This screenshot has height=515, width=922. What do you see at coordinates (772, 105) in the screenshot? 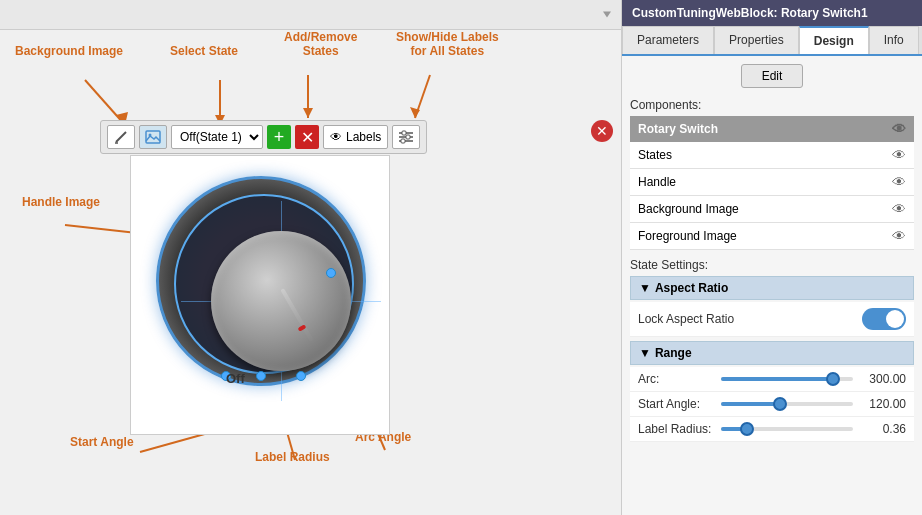
I see `components-label: Components:` at bounding box center [772, 105].